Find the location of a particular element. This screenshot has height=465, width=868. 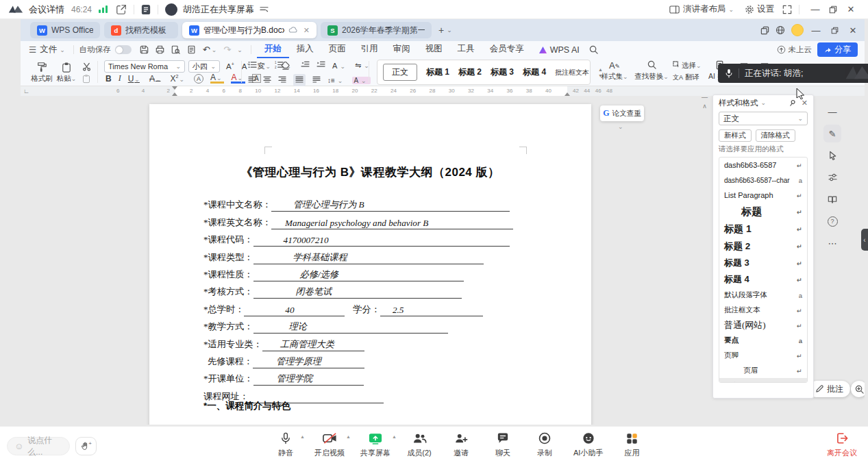

record-button: 录制 is located at coordinates (545, 445).